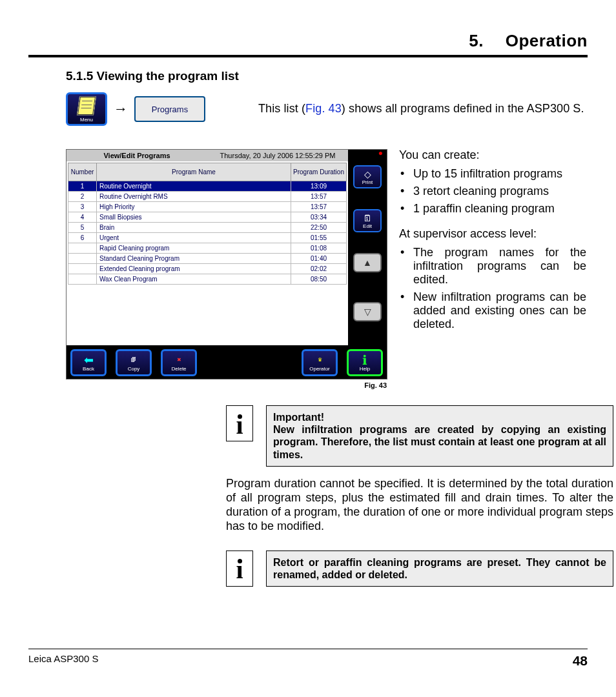 The height and width of the screenshot is (697, 616). I want to click on edit-button: 🗓 Edit, so click(367, 221).